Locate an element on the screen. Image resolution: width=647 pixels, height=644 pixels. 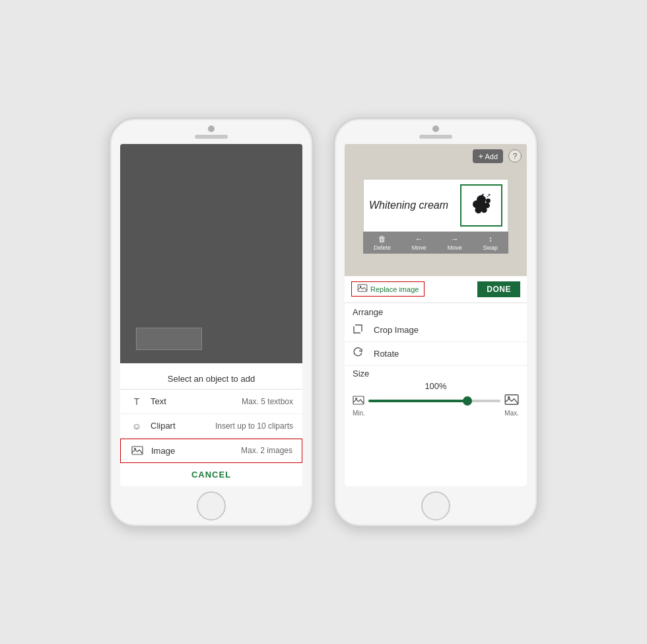
help-button: ? is located at coordinates (515, 156).